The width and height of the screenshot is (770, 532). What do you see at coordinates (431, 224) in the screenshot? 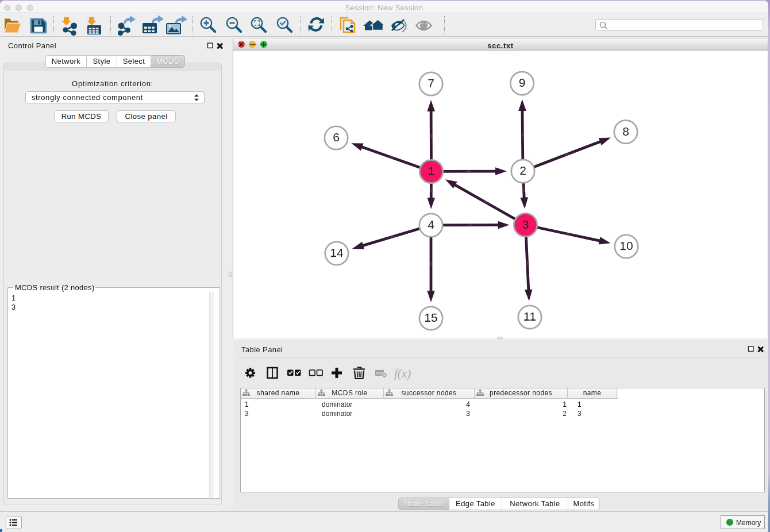
I see `svg-text: 4` at bounding box center [431, 224].